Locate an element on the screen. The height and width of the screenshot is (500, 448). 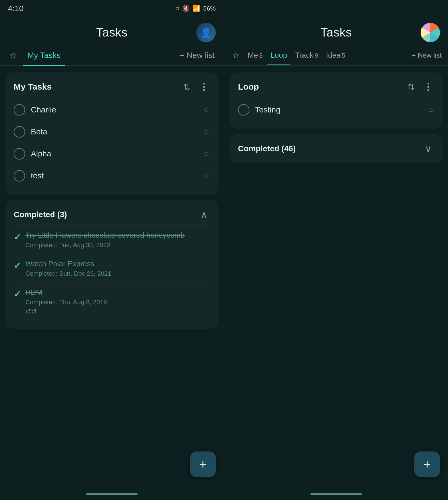
completed-item-content-0: Try Little Flowers chocolate-covered hon… is located at coordinates (118, 240).